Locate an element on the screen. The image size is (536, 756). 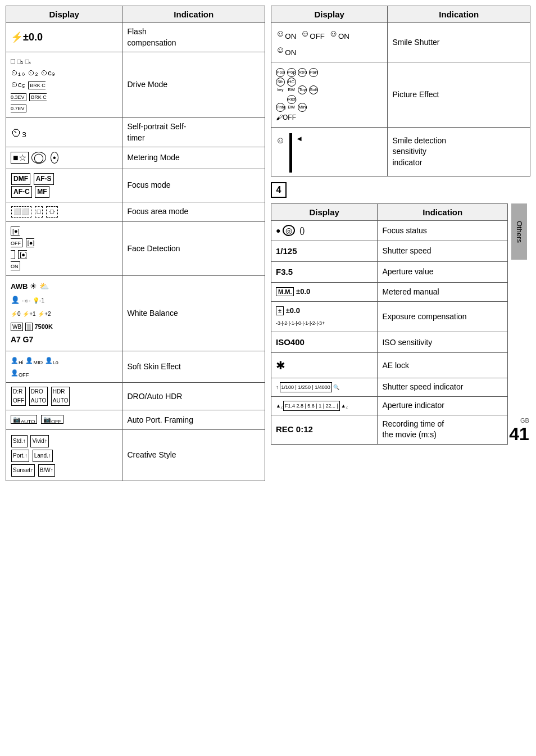
timer3-icon: ⏲c₃ is located at coordinates (48, 73).